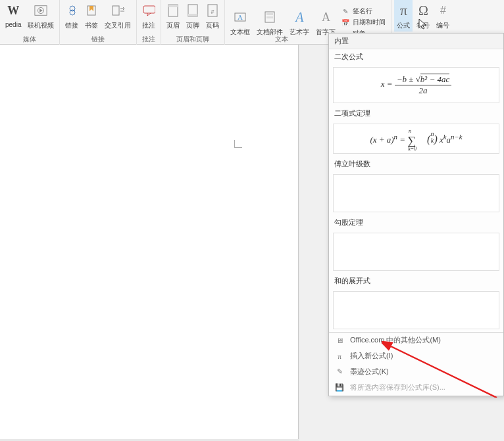 This screenshot has width=504, height=441. I want to click on gallery-title: 傅立叶级数, so click(416, 164).